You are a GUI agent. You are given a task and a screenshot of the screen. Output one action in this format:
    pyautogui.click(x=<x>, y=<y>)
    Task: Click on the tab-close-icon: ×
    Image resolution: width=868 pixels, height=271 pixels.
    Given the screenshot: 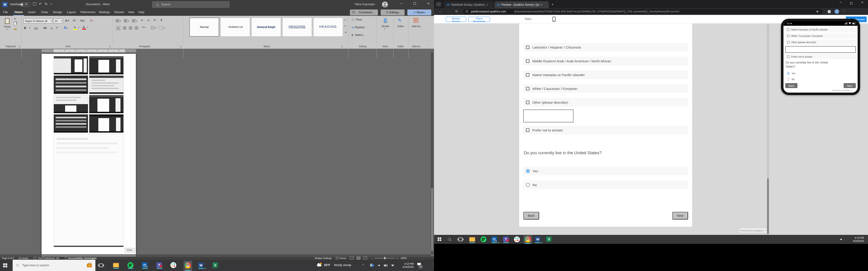 What is the action you would take?
    pyautogui.click(x=541, y=5)
    